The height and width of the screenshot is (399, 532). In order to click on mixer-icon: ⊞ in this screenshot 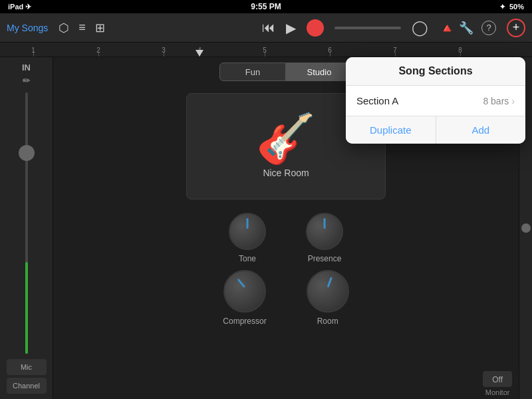, I will do `click(100, 28)`.